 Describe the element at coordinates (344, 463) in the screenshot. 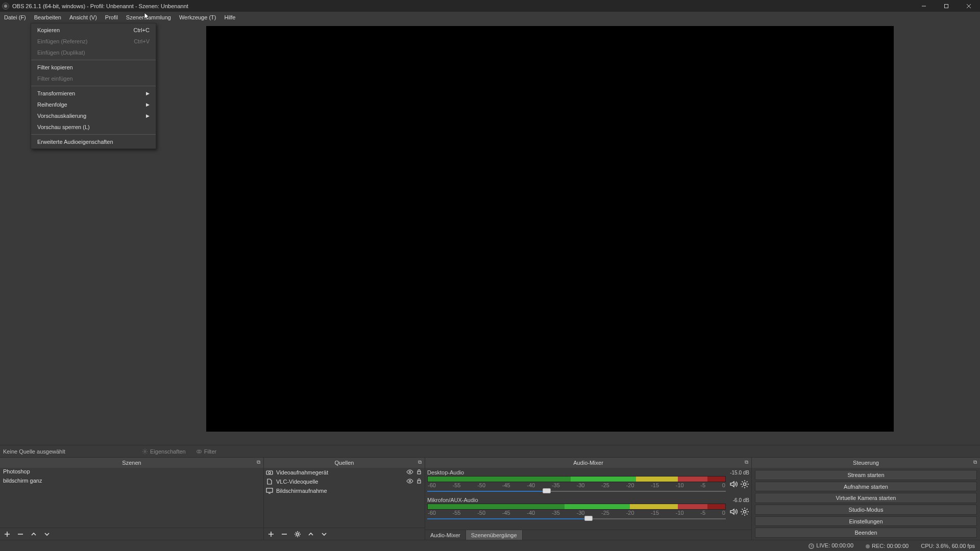

I see `sources-header: Quellen ⧉` at that location.